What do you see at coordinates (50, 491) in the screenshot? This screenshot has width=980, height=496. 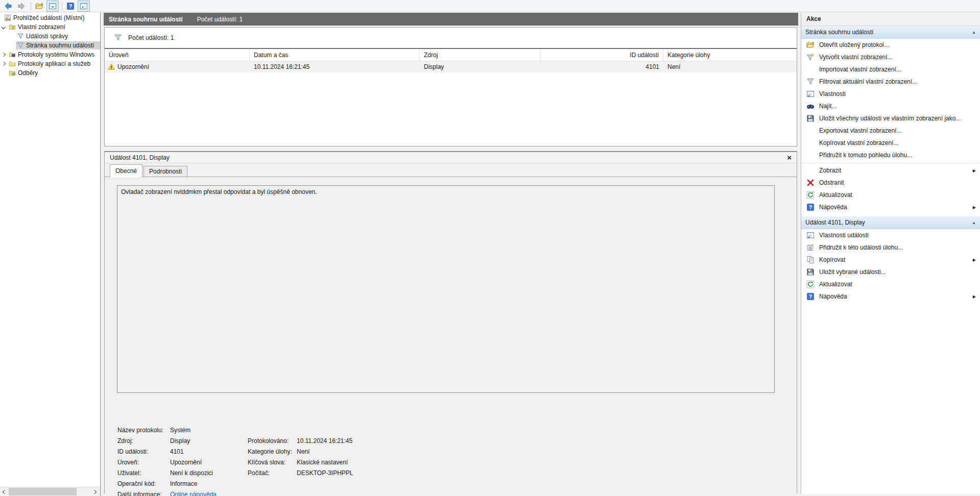 I see `horizontal-scrollbar` at bounding box center [50, 491].